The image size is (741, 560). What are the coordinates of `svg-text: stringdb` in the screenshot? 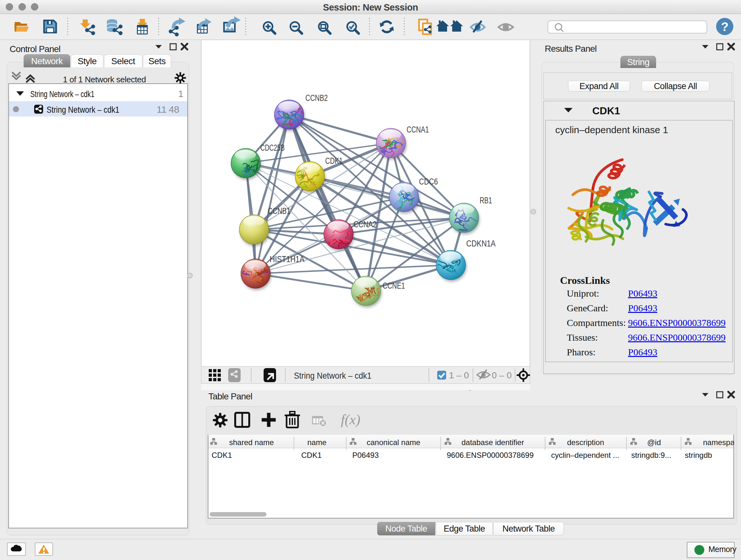 It's located at (698, 455).